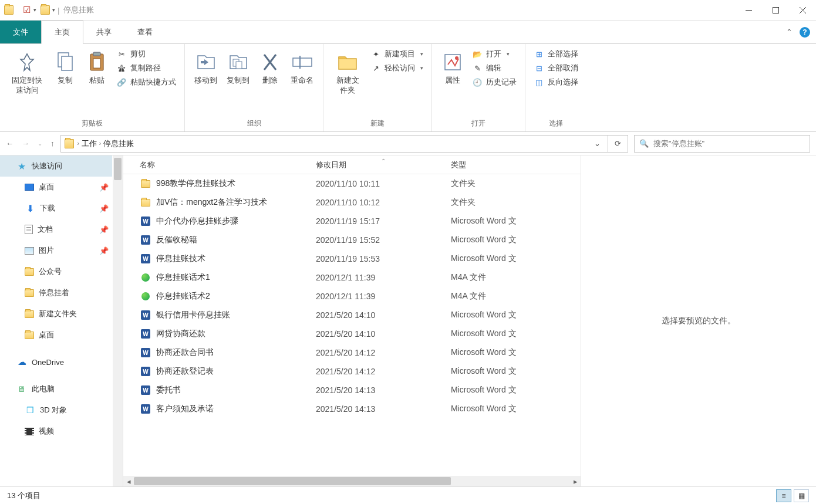 The image size is (816, 504). Describe the element at coordinates (62, 321) in the screenshot. I see `sidebar: ★快速访问 桌面📌 ⬇下载📌 文档📌 图片📌 公众号 停息挂着 新建文件夹 桌面…` at that location.